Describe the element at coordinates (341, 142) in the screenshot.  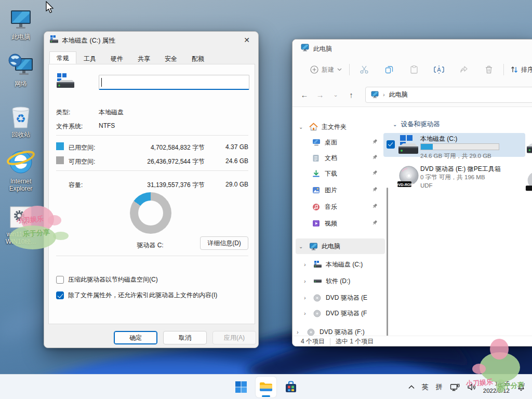
I see `sidebar-item-desktop: 桌面` at that location.